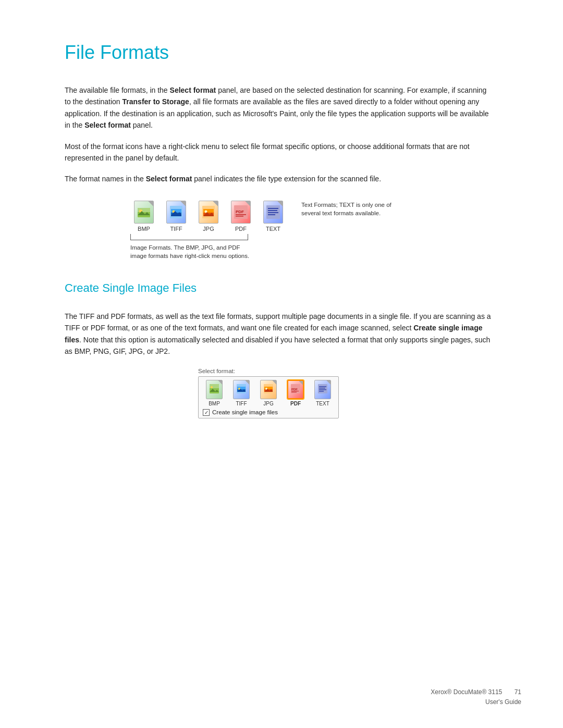  I want to click on tiff-icon, so click(176, 212).